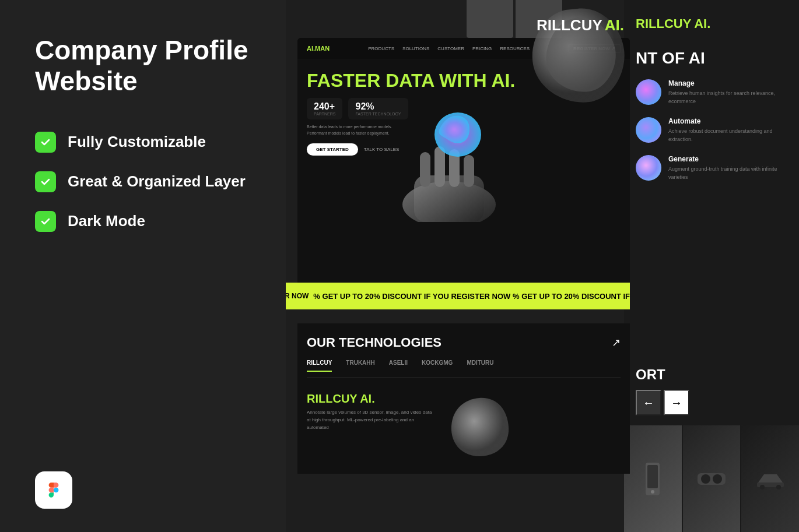 This screenshot has width=799, height=532. I want to click on mock-logo: AI.MAN, so click(318, 48).